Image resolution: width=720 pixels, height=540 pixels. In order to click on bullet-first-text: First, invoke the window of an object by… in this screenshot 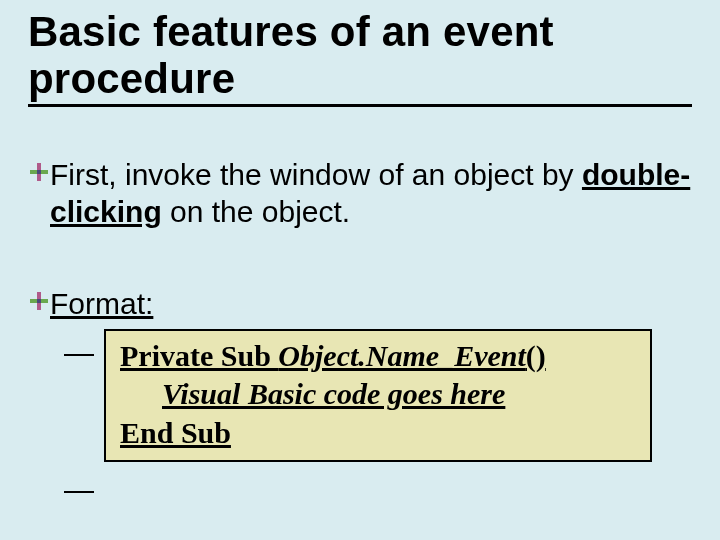, I will do `click(371, 194)`.